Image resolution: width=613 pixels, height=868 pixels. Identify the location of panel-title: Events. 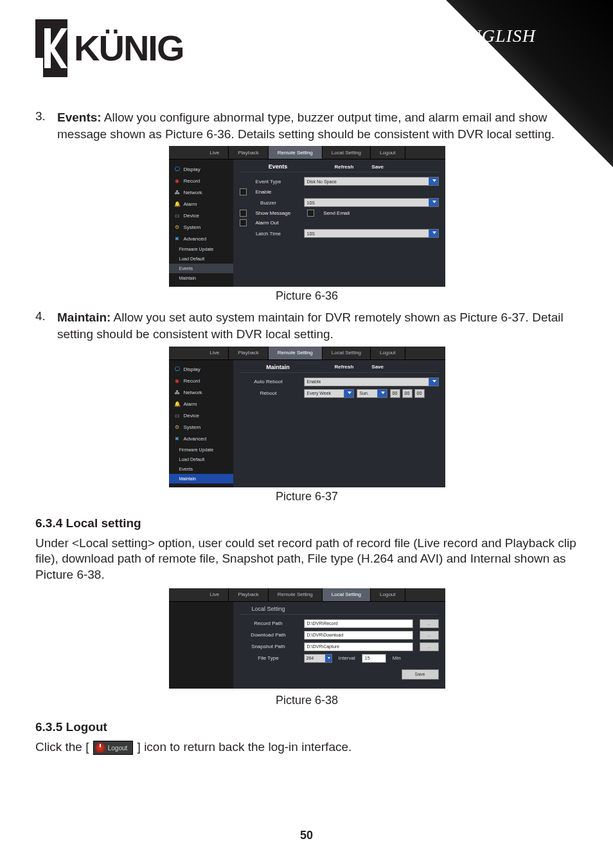
(278, 167).